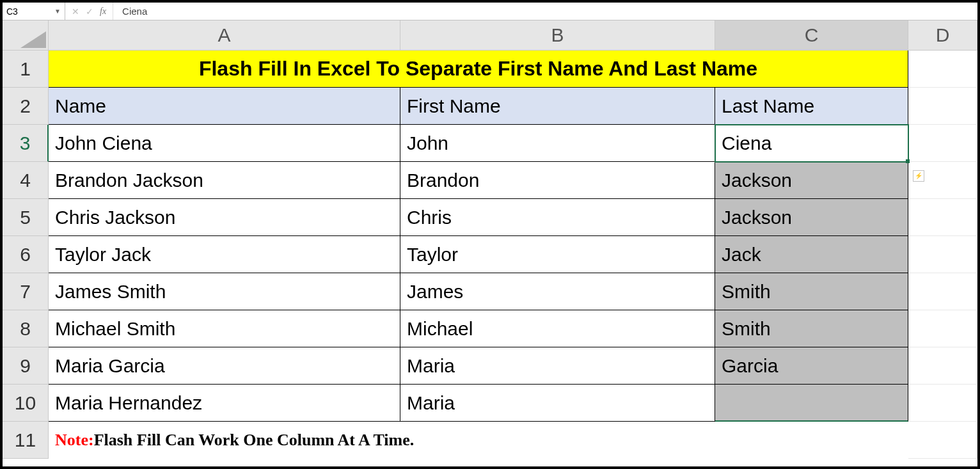 Image resolution: width=980 pixels, height=469 pixels. I want to click on col-header-B: B, so click(558, 36).